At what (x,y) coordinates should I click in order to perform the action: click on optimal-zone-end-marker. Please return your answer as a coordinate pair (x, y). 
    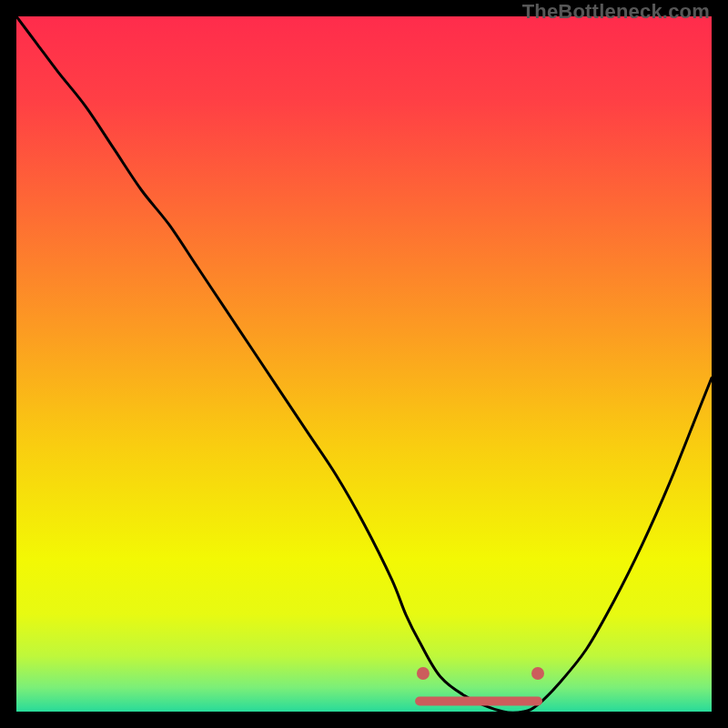
    Looking at the image, I should click on (538, 673).